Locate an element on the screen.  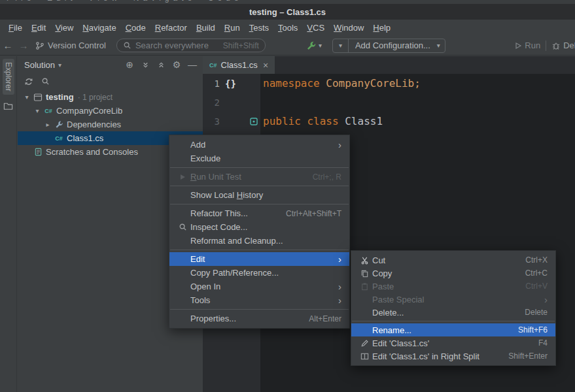
menubar-item-tests: Tests is located at coordinates (259, 27).